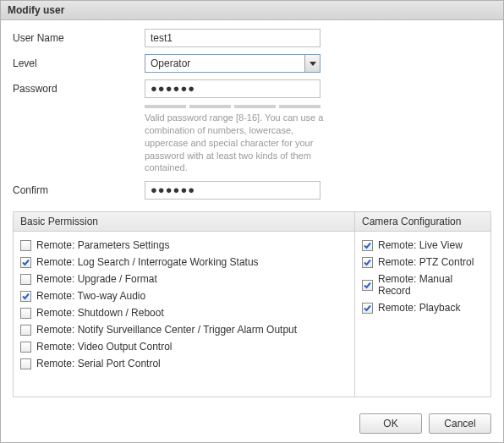 This screenshot has width=504, height=443. Describe the element at coordinates (318, 107) in the screenshot. I see `password-strength` at that location.